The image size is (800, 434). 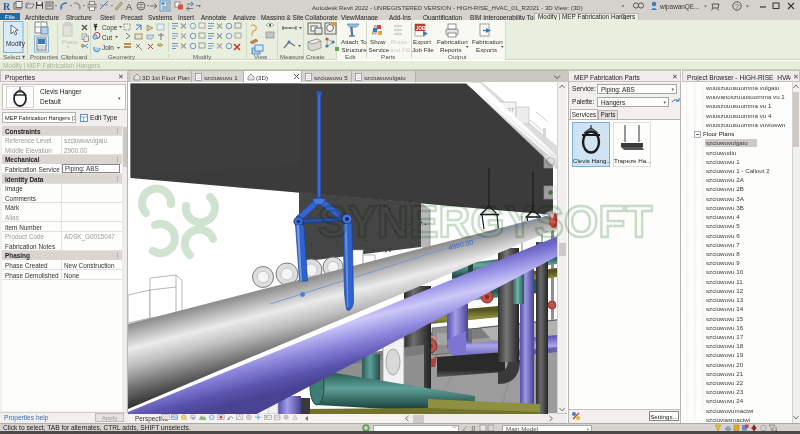 What do you see at coordinates (423, 50) in the screenshot?
I see `svg-text: Job File` at bounding box center [423, 50].